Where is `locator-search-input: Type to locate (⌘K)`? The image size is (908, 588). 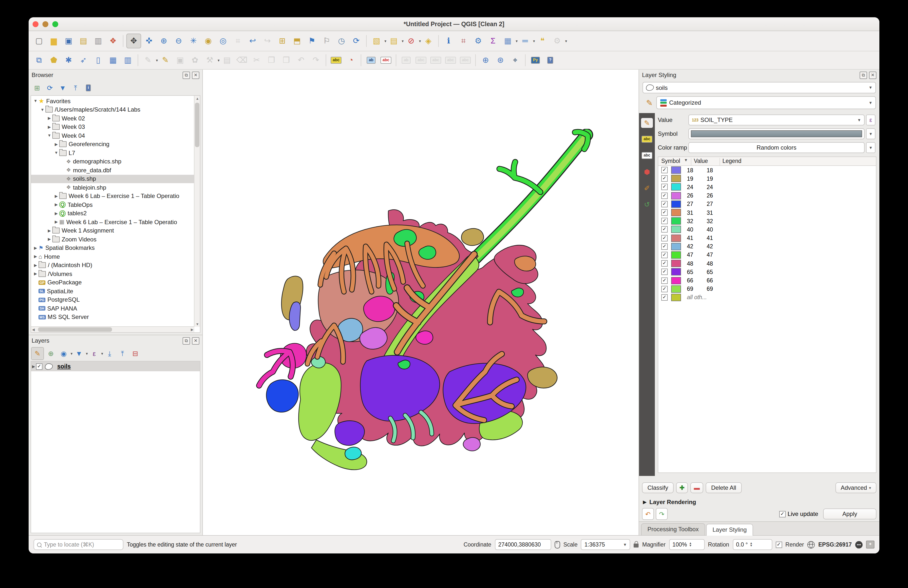 locator-search-input: Type to locate (⌘K) is located at coordinates (79, 545).